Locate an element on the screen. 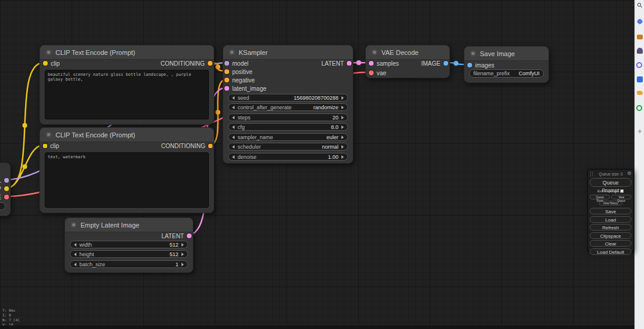 This screenshot has height=329, width=644. horizontal-scrollbar is located at coordinates (318, 327).